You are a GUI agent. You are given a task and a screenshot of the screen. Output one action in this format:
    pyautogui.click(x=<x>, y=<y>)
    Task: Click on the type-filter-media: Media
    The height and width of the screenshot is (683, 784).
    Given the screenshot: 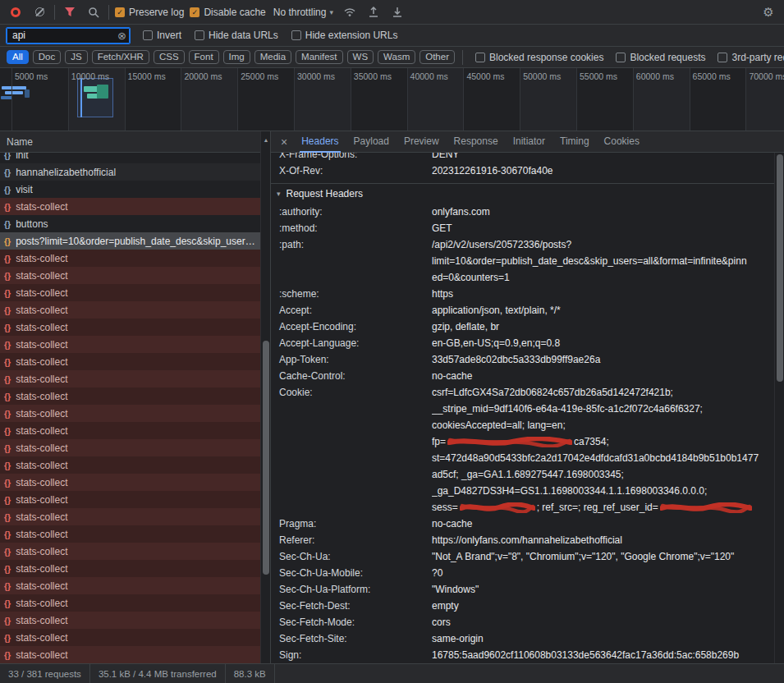 What is the action you would take?
    pyautogui.click(x=273, y=57)
    